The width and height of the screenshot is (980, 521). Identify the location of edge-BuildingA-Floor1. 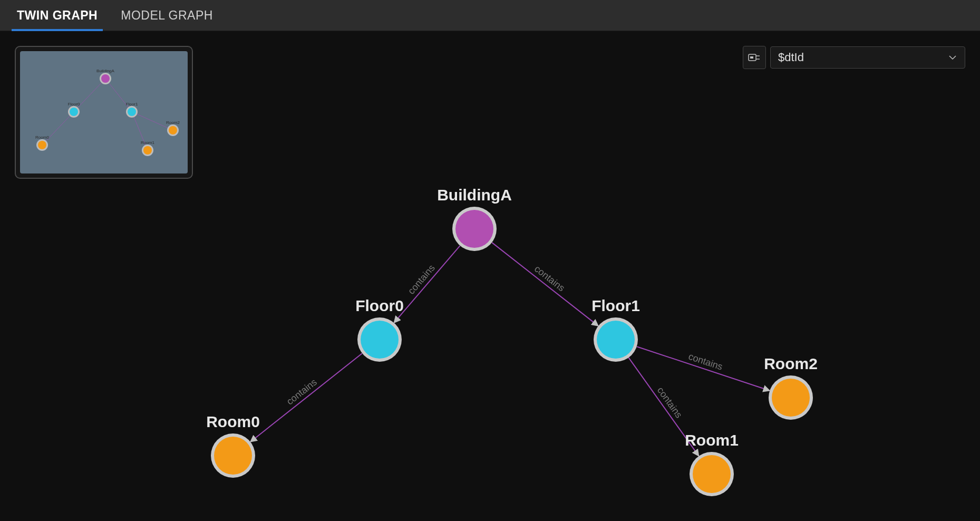
(545, 284).